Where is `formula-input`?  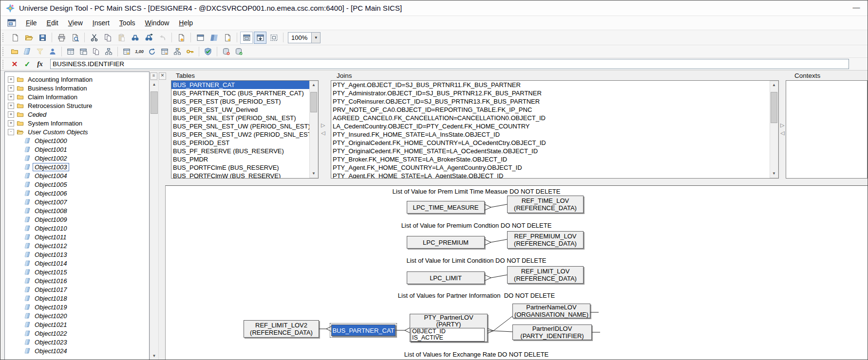
formula-input is located at coordinates (450, 64).